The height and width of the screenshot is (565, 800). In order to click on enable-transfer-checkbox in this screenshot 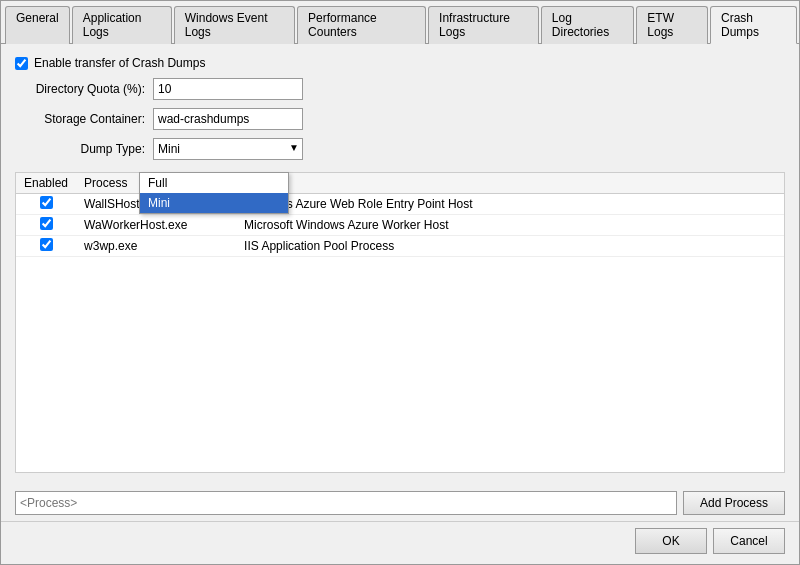, I will do `click(22, 64)`.